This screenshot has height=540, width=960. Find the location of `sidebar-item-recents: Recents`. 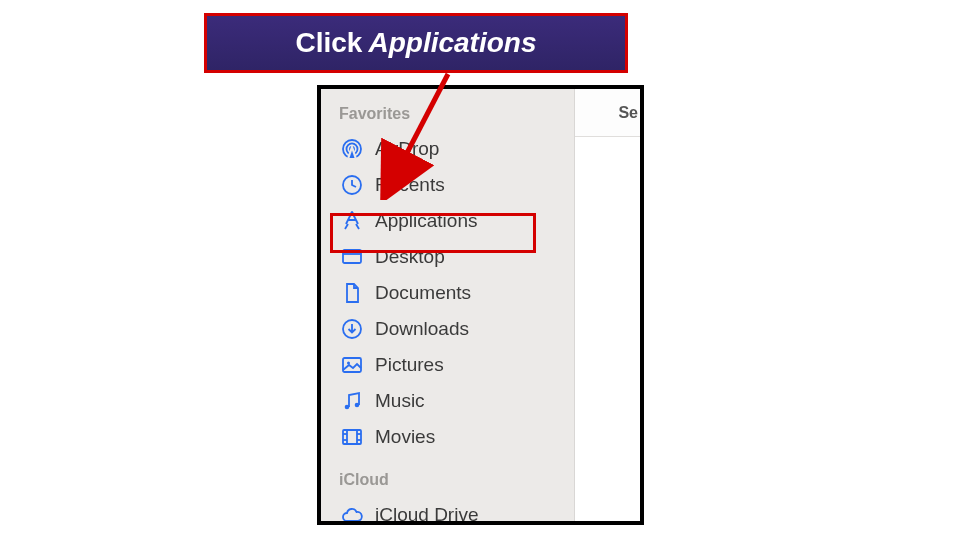

sidebar-item-recents: Recents is located at coordinates (448, 185).